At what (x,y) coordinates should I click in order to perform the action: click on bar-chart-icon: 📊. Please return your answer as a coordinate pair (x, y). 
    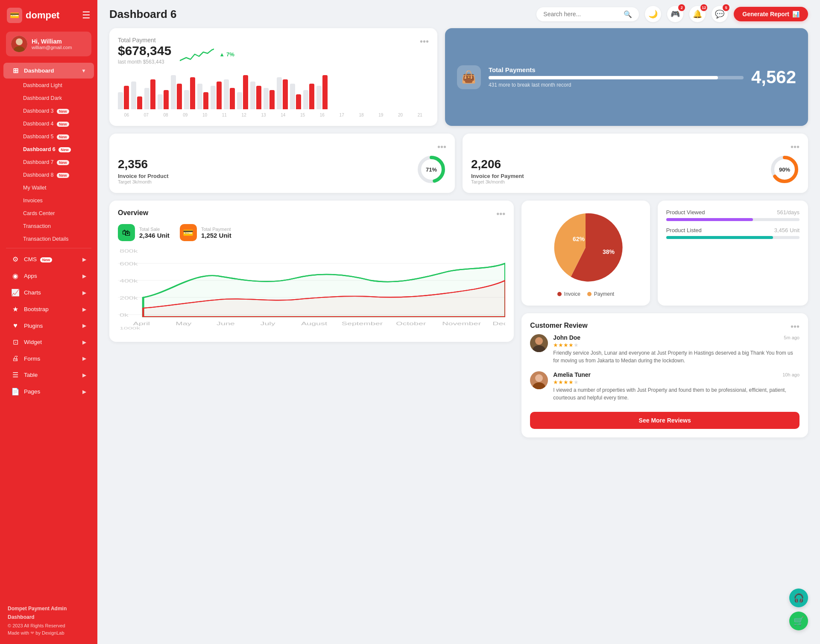
    Looking at the image, I should click on (796, 14).